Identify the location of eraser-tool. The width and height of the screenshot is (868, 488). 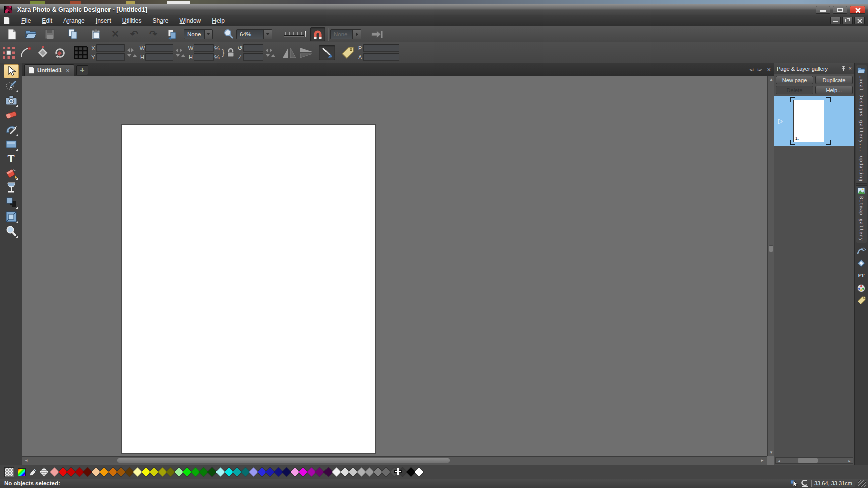
(11, 115).